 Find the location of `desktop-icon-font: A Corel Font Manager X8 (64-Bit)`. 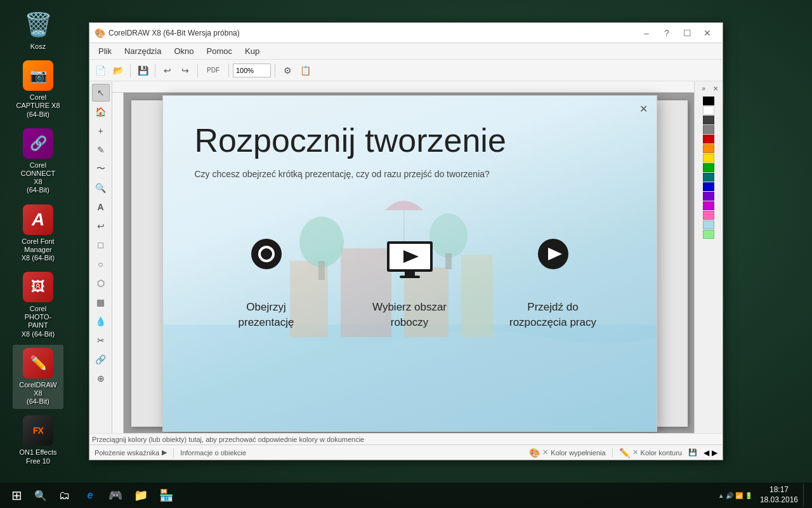

desktop-icon-font: A Corel Font Manager X8 (64-Bit) is located at coordinates (38, 234).